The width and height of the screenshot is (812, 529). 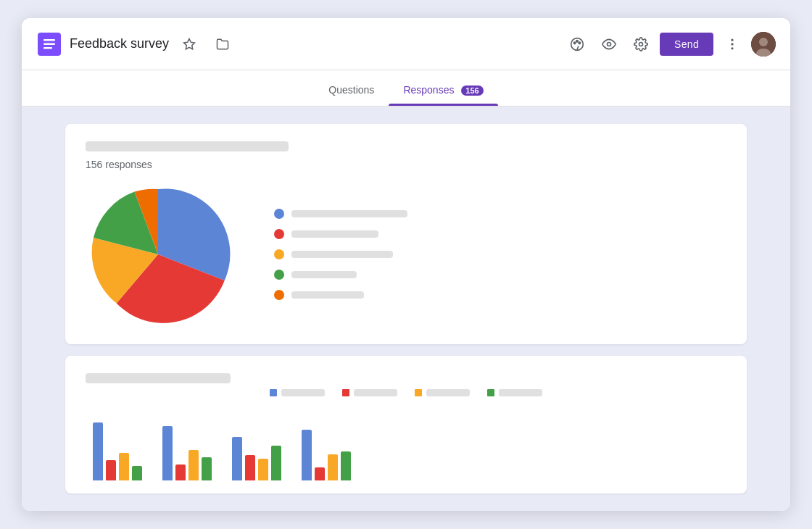 What do you see at coordinates (406, 393) in the screenshot?
I see `bar-chart-legend` at bounding box center [406, 393].